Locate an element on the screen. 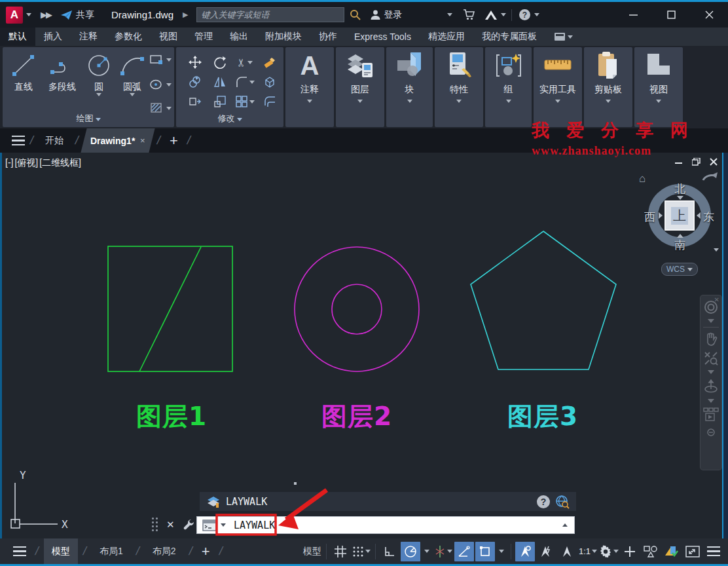  isolate-objects-button is located at coordinates (651, 552).